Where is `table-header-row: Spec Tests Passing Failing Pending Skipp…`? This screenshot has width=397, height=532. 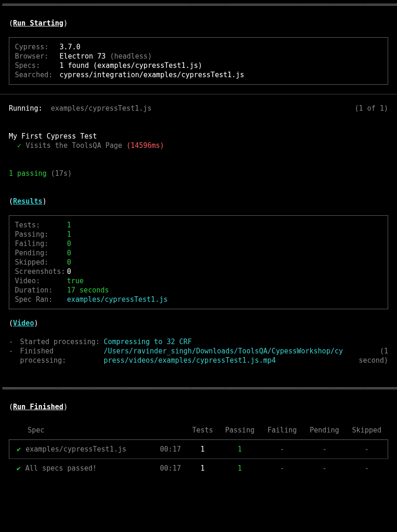 table-header-row: Spec Tests Passing Failing Pending Skipp… is located at coordinates (199, 431).